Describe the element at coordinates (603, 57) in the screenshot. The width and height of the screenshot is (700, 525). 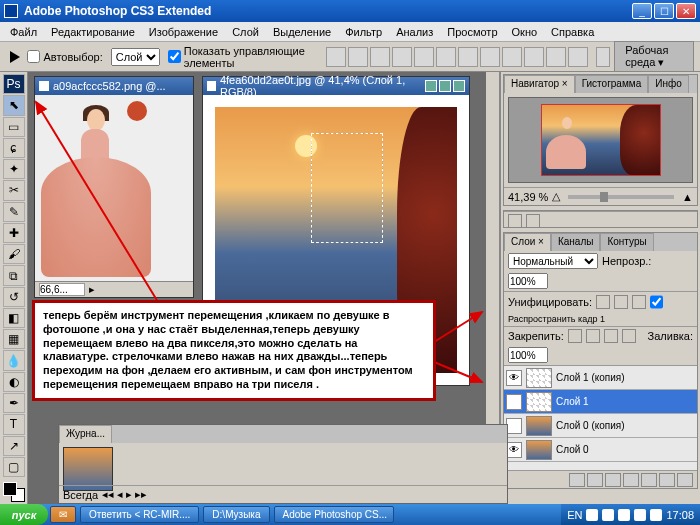
I see `arrange-button` at that location.